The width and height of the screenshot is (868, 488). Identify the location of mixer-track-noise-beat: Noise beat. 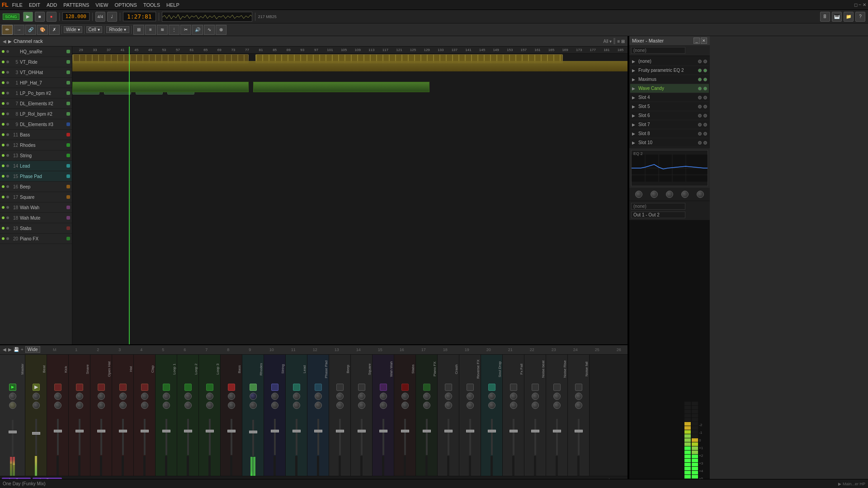
(535, 416).